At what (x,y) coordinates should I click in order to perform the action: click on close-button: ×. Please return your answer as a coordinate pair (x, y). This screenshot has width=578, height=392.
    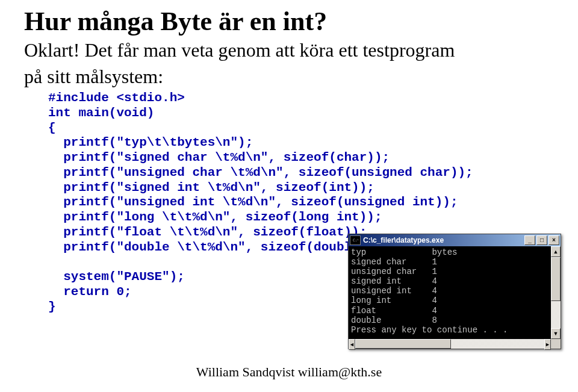
    Looking at the image, I should click on (554, 240).